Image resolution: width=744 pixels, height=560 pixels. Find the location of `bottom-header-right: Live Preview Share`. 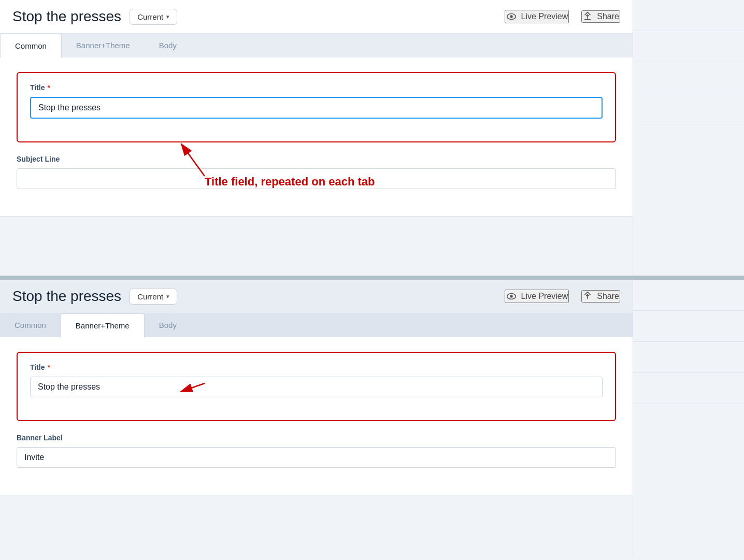

bottom-header-right: Live Preview Share is located at coordinates (563, 296).